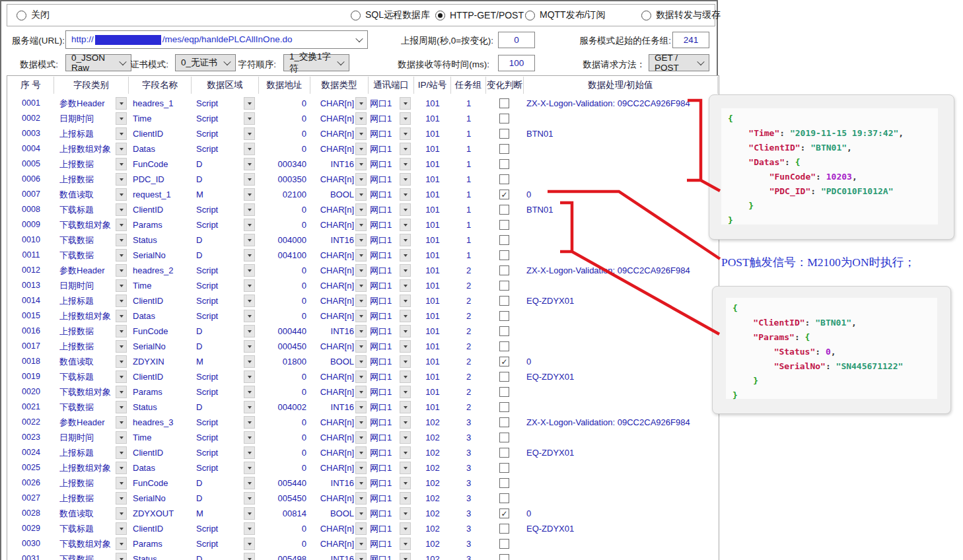 The width and height of the screenshot is (963, 560). What do you see at coordinates (88, 514) in the screenshot?
I see `row-category: 数值读取` at bounding box center [88, 514].